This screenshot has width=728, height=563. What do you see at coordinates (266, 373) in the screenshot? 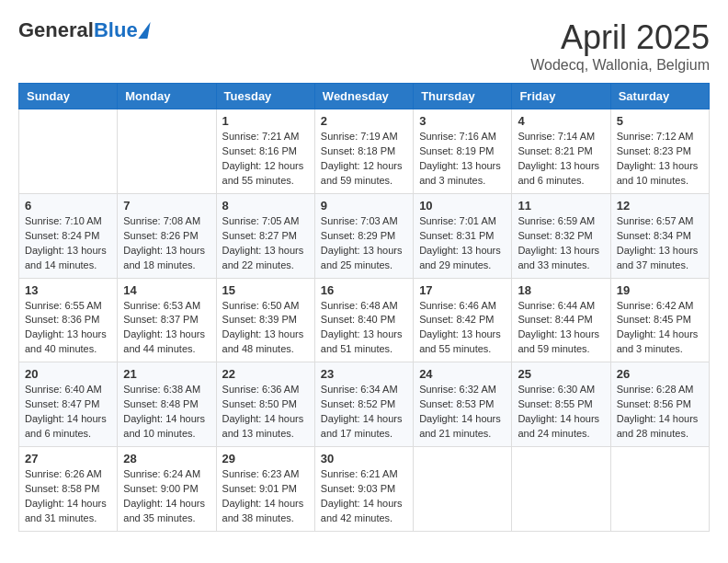
I see `day-number: 22` at bounding box center [266, 373].